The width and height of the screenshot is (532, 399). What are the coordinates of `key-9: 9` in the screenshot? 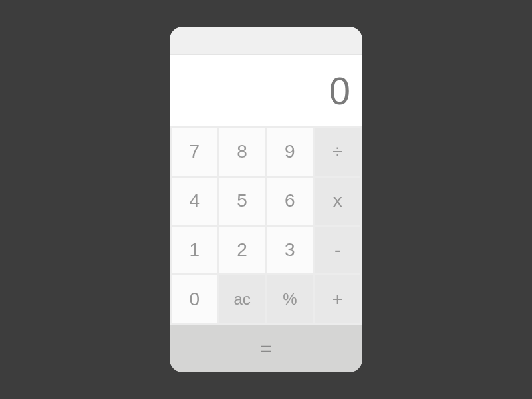 It's located at (290, 152).